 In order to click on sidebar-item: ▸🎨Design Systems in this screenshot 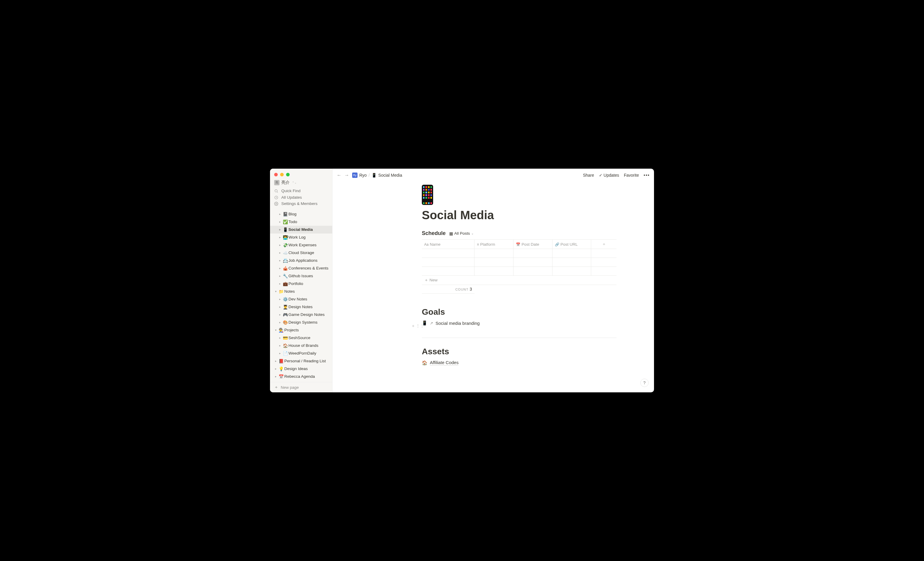, I will do `click(301, 322)`.